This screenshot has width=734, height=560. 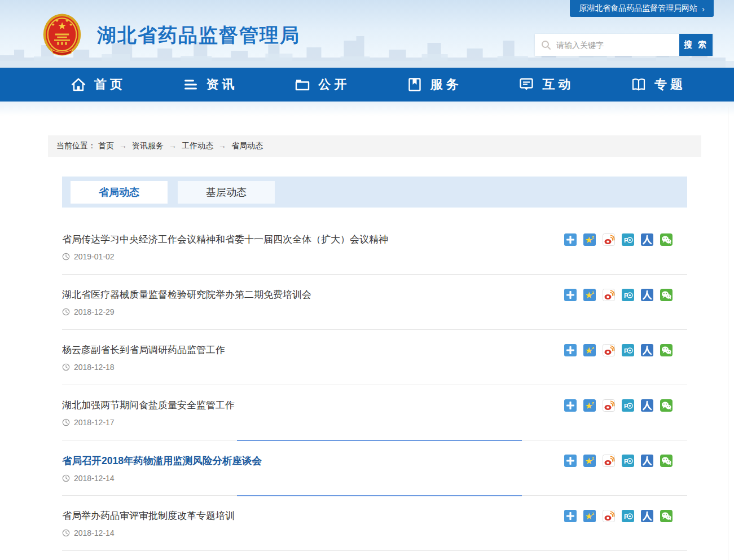 I want to click on news-row: 杨云彦副省长到省局调研药品监管工作 ★zP 2018-12-18, so click(x=375, y=358).